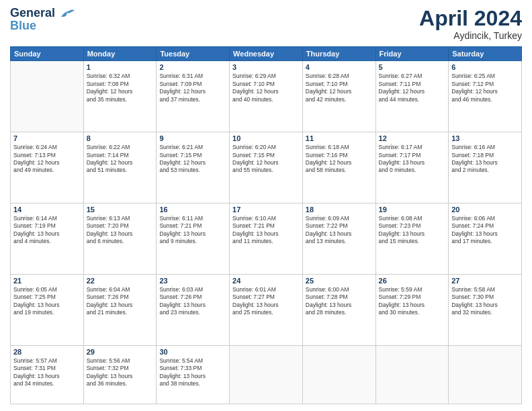 The image size is (532, 411). What do you see at coordinates (193, 168) in the screenshot?
I see `calendar-cell: 9Sunrise: 6:21 AMSunset: 7:15 PMDaylight…` at bounding box center [193, 168].